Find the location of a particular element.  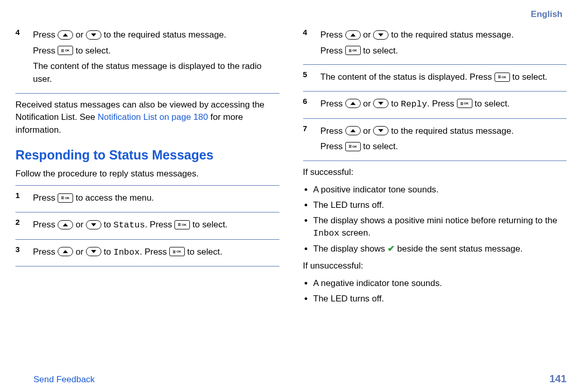

step-number: 6 is located at coordinates (312, 104).